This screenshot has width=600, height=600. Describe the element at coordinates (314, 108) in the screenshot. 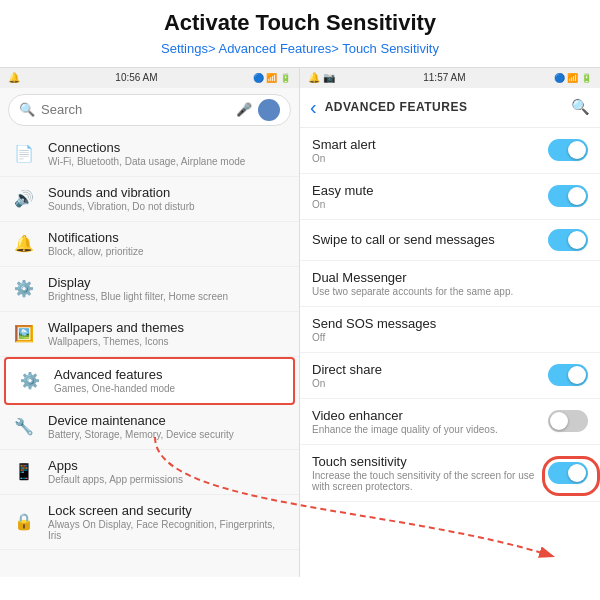

I see `back-button: ‹` at that location.